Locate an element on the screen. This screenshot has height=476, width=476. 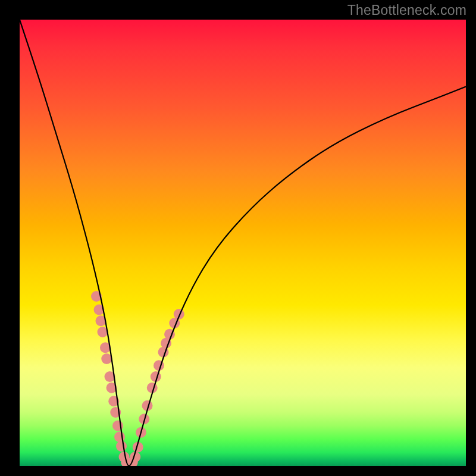
watermark-text: TheBottleneck.com is located at coordinates (407, 11).